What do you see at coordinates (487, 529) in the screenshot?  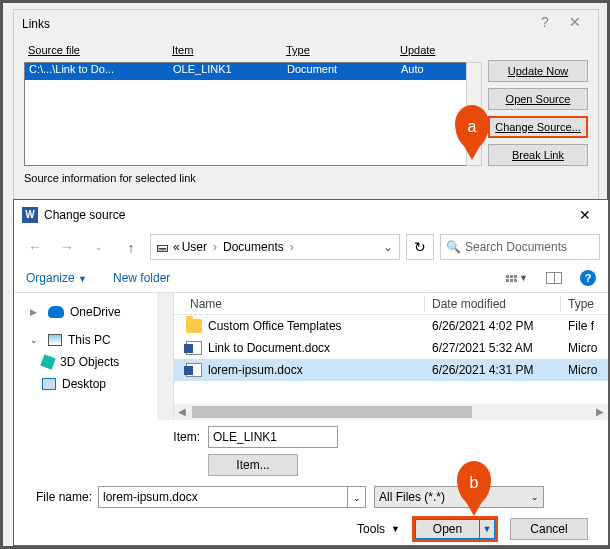 I see `open-dropdown-icon: ▼` at bounding box center [487, 529].